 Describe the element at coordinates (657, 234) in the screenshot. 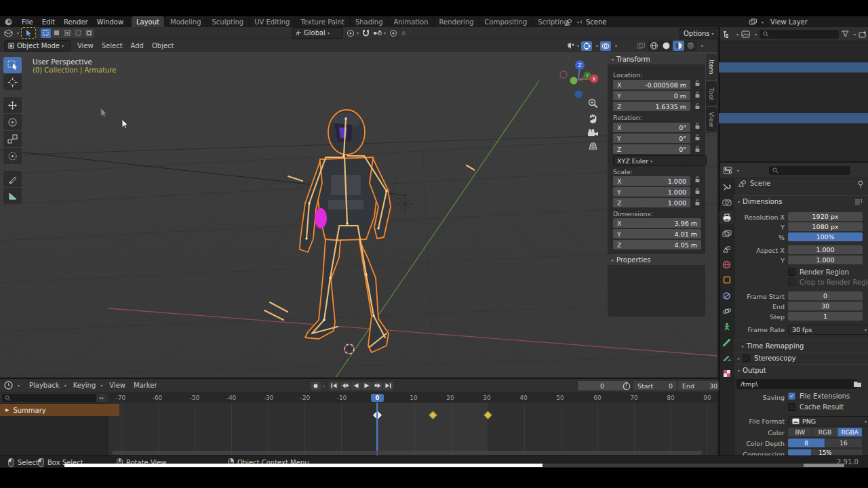

I see `dimensions-y-field: Y4.01 m` at that location.